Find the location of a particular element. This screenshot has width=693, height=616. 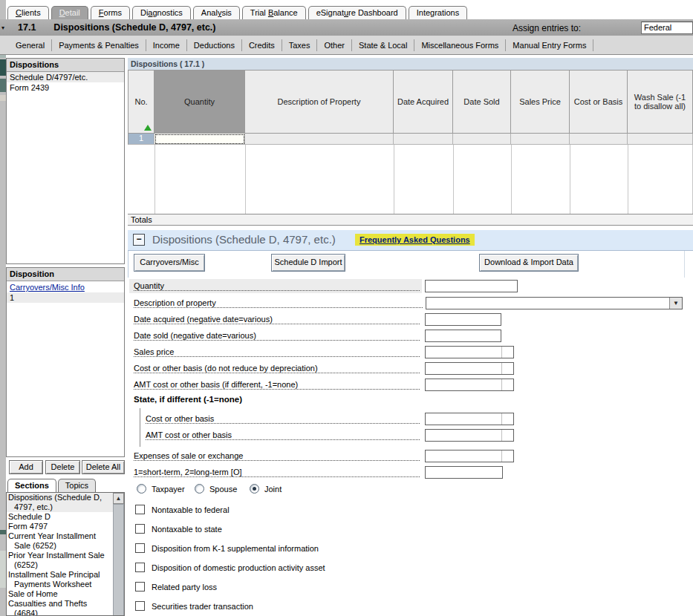

add-button: Add is located at coordinates (26, 468).